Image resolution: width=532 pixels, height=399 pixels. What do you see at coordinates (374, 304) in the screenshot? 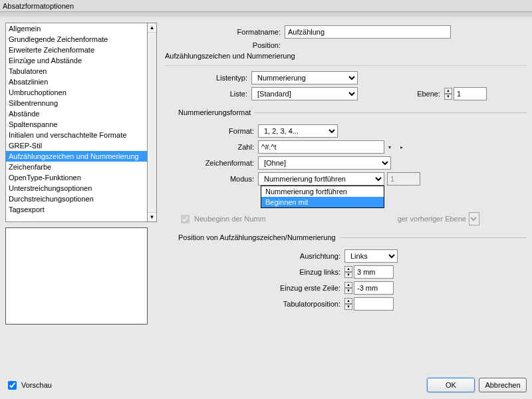
I see `tabulator-input` at bounding box center [374, 304].